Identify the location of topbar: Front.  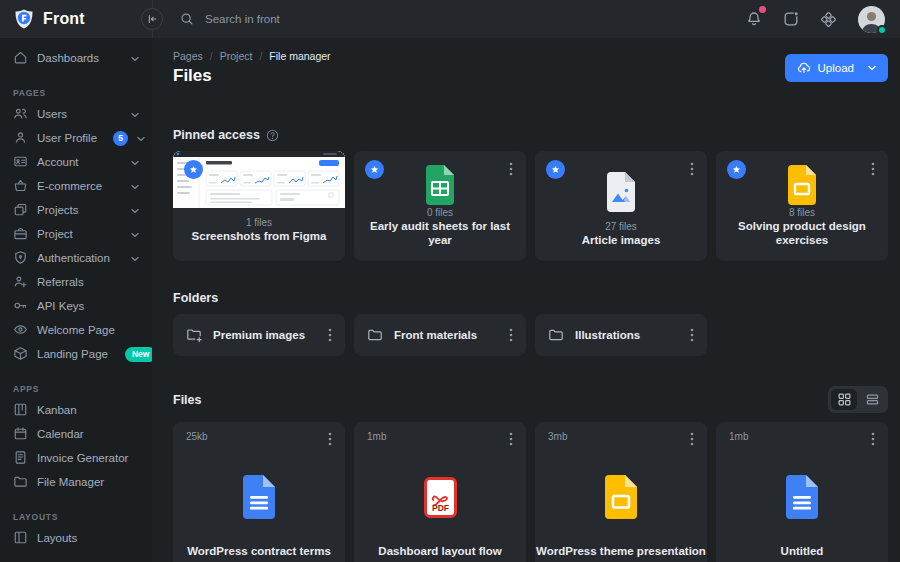
(450, 19).